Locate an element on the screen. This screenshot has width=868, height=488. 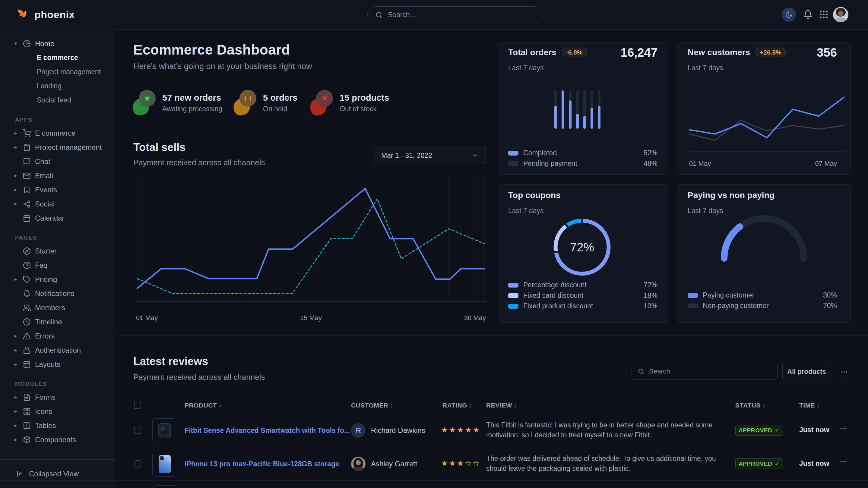
new-customers-period: Last 7 days is located at coordinates (706, 68).